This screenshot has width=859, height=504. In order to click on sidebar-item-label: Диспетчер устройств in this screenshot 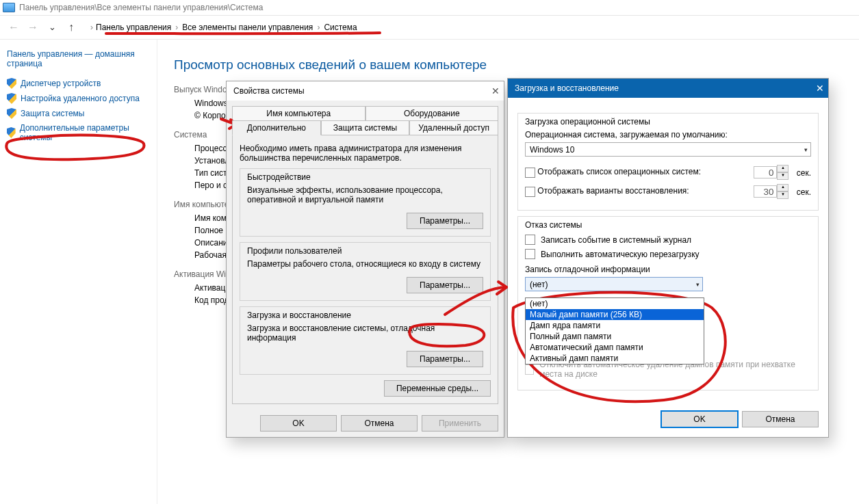, I will do `click(60, 83)`.